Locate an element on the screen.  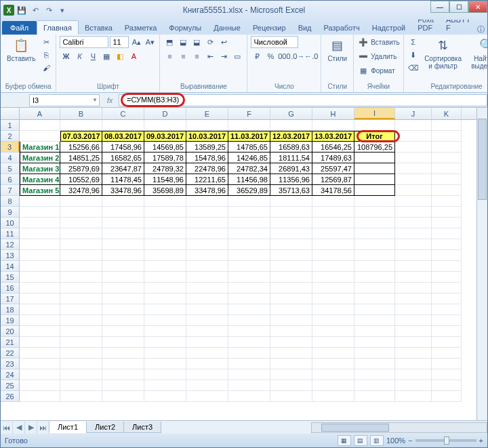
cell: 33478,96 is located at coordinates (207, 190).